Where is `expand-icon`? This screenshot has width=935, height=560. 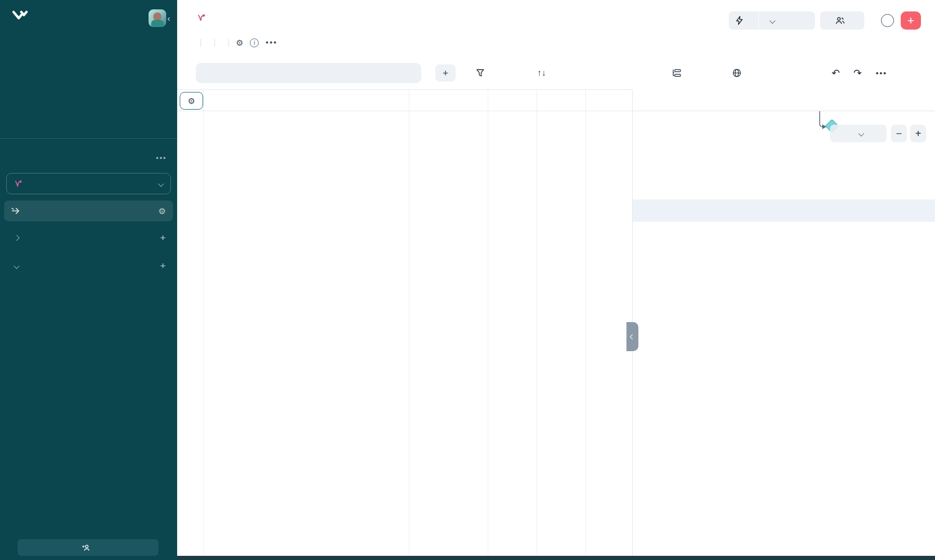 expand-icon is located at coordinates (676, 73).